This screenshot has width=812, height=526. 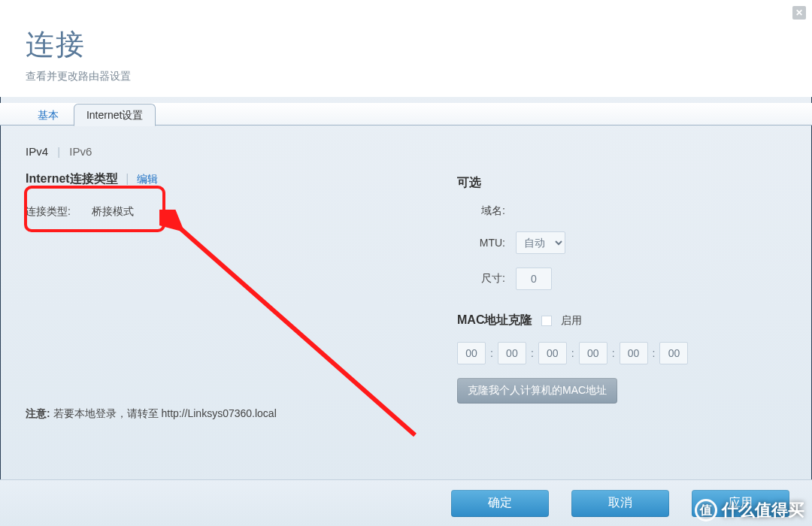 What do you see at coordinates (619, 358) in the screenshot?
I see `mac-clone-section: MAC地址克隆 启用 : : : : : 克隆我个人计算机的MAC地址` at bounding box center [619, 358].